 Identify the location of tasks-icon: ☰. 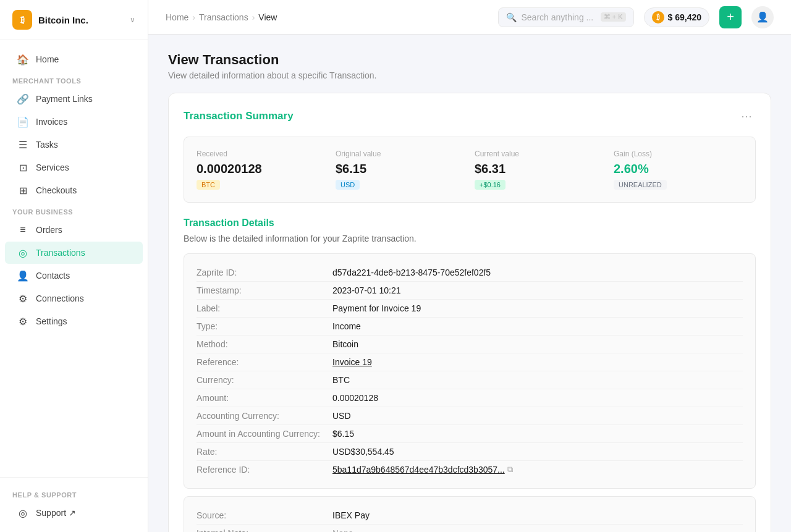
(23, 145).